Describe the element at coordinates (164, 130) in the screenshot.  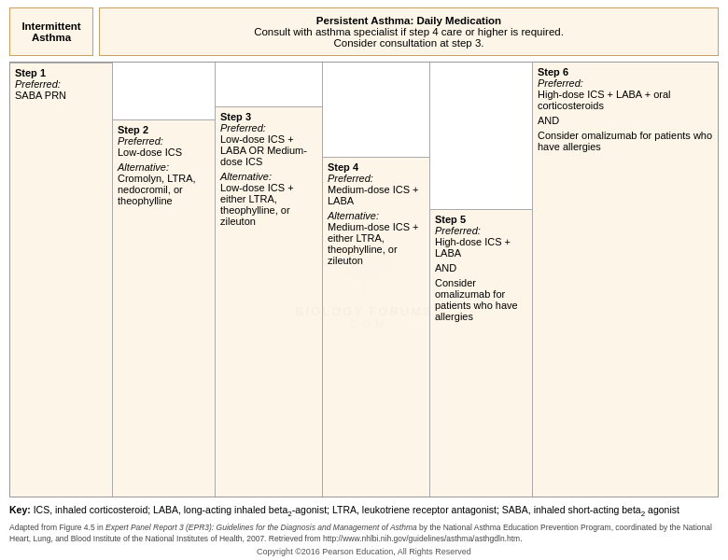
I see `step2-name: Step 2` at that location.